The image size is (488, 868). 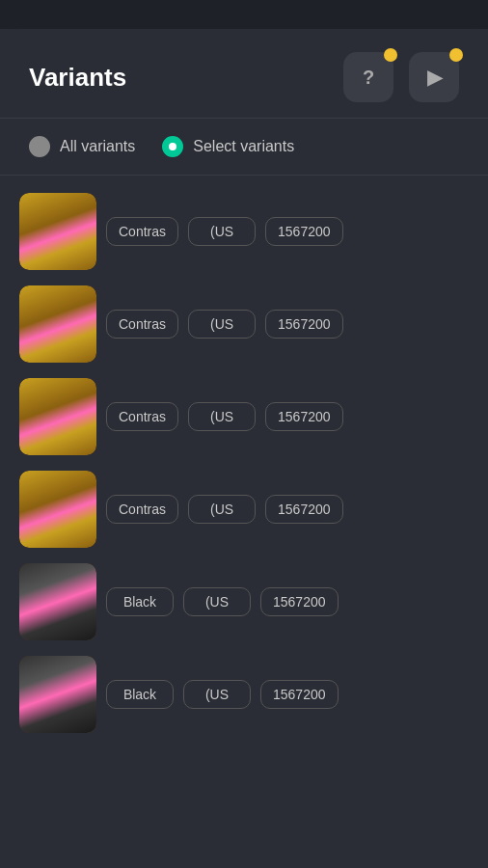 I want to click on help-icon: ?, so click(x=368, y=77).